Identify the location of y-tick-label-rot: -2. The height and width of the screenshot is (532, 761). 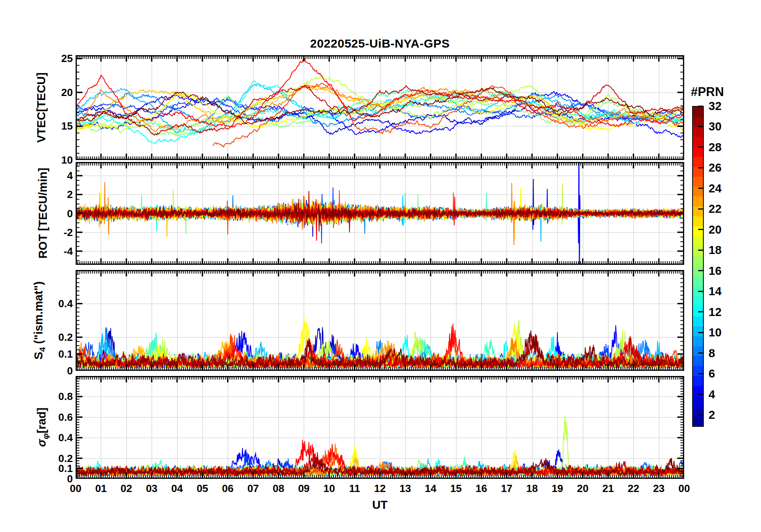
(54, 232).